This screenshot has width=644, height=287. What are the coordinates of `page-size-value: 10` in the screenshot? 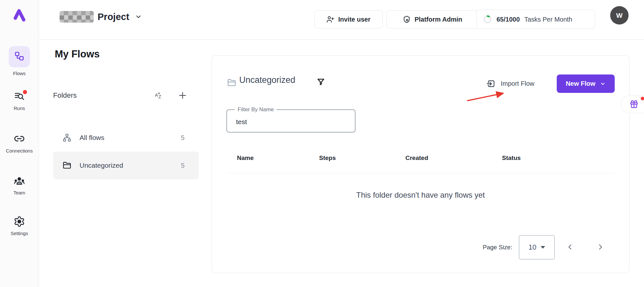 It's located at (532, 247).